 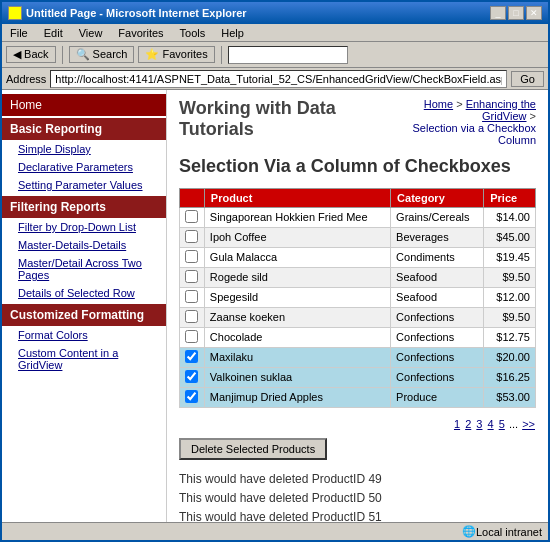 I want to click on row-product: Spegesild, so click(x=297, y=297).